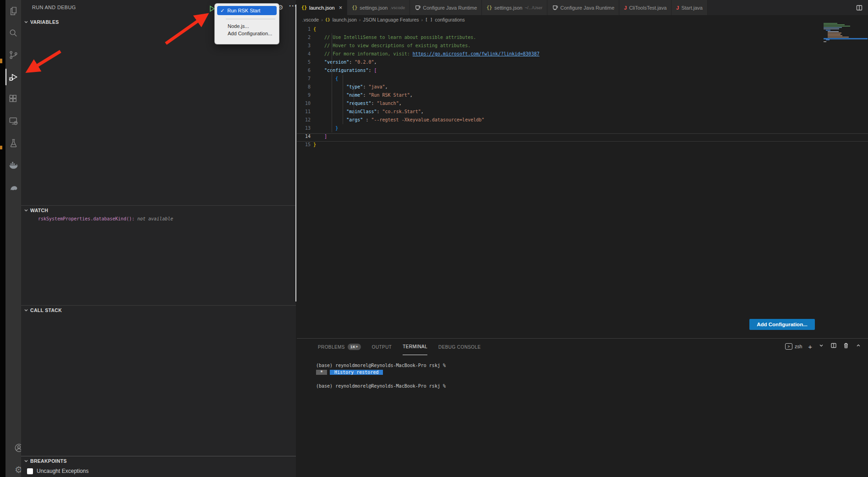  What do you see at coordinates (30, 471) in the screenshot?
I see `uncaught-exceptions-checkbox` at bounding box center [30, 471].